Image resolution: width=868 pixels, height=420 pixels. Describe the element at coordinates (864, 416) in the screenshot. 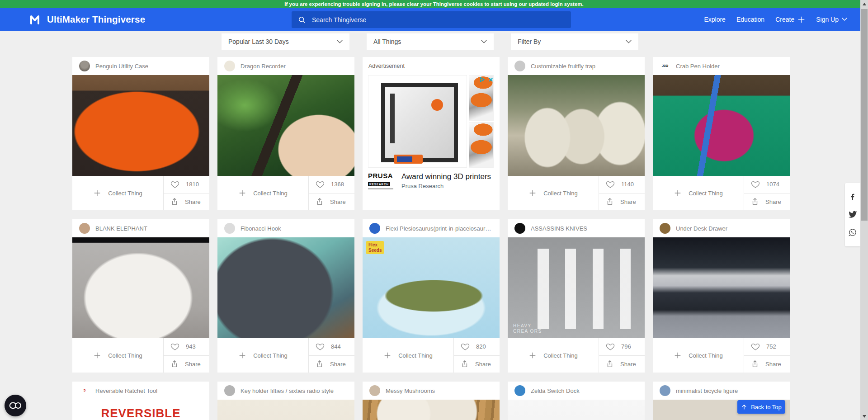

I see `scrollbar-down-button` at that location.